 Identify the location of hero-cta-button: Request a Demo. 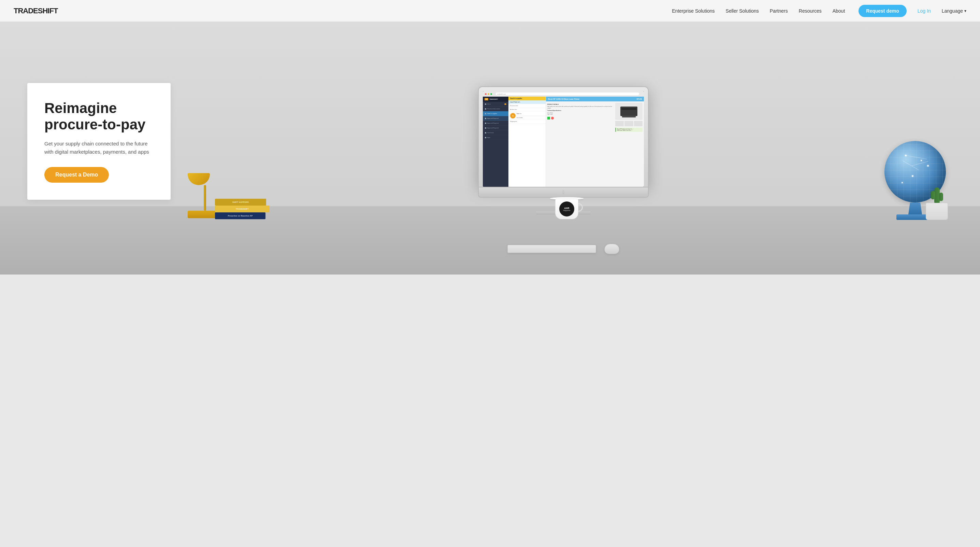
(77, 175).